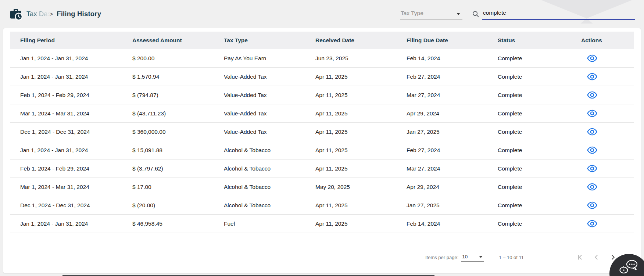  What do you see at coordinates (465, 257) in the screenshot?
I see `items-per-page-value: 10` at bounding box center [465, 257].